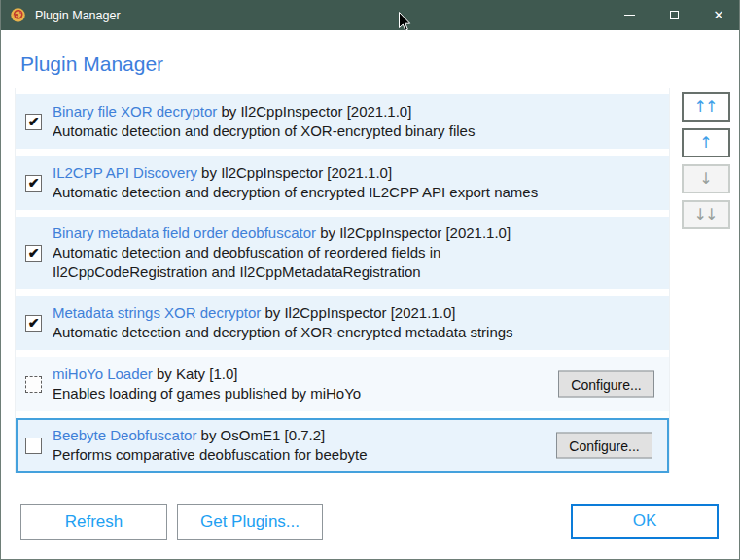 The height and width of the screenshot is (560, 740). What do you see at coordinates (18, 16) in the screenshot?
I see `app-icon` at bounding box center [18, 16].